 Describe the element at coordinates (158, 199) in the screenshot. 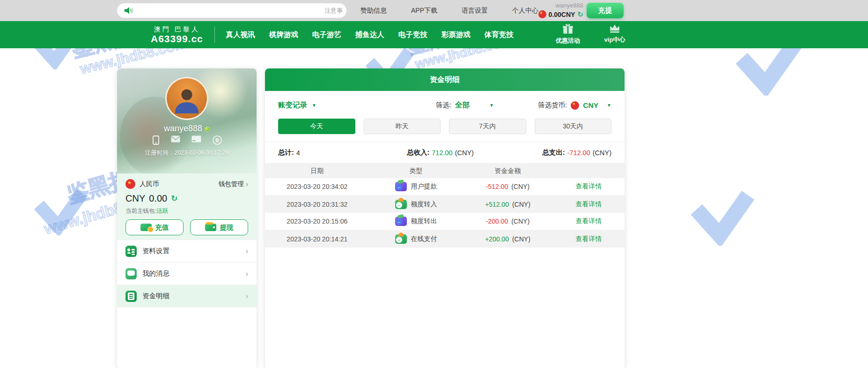

I see `wallet-amount: 0.00` at that location.